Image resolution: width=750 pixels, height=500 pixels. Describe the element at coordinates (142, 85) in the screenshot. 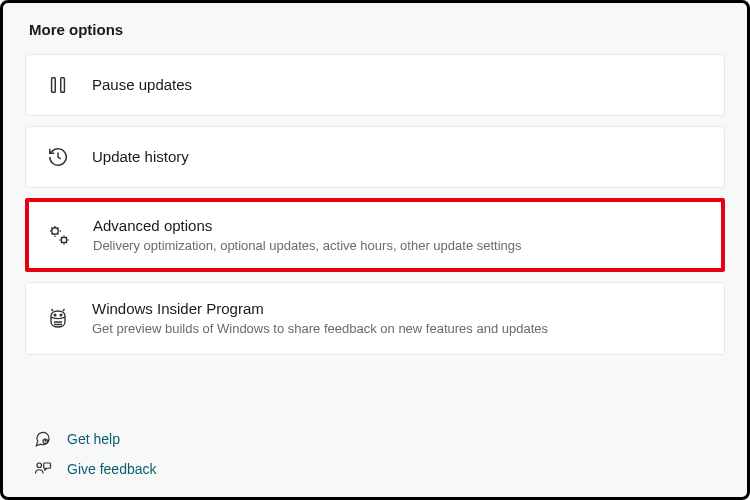

I see `option-text: Pause updates` at that location.